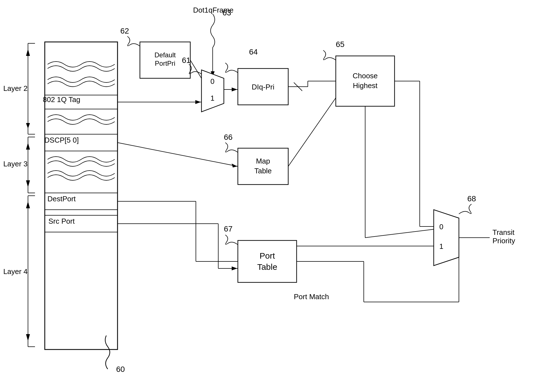 Image resolution: width=556 pixels, height=392 pixels. I want to click on layer2-label: Layer 2, so click(16, 88).